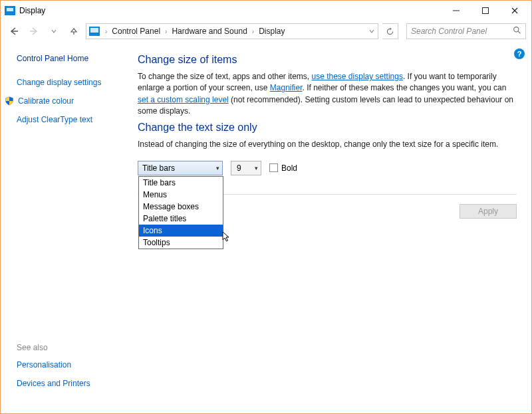 The image size is (532, 414). What do you see at coordinates (70, 383) in the screenshot?
I see `see-also-devices-printers: Devices and Printers` at bounding box center [70, 383].